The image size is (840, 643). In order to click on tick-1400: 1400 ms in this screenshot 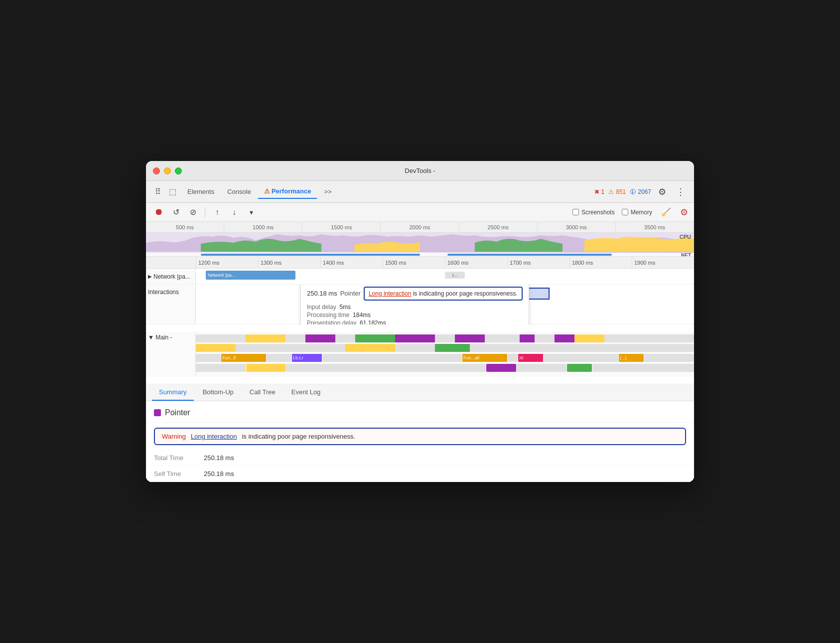, I will do `click(352, 262)`.